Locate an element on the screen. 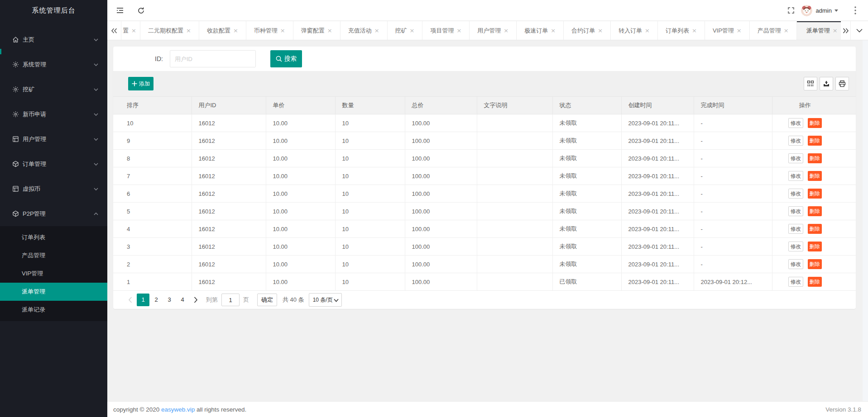 This screenshot has width=868, height=417. tabs-dropdown-icon is located at coordinates (859, 31).